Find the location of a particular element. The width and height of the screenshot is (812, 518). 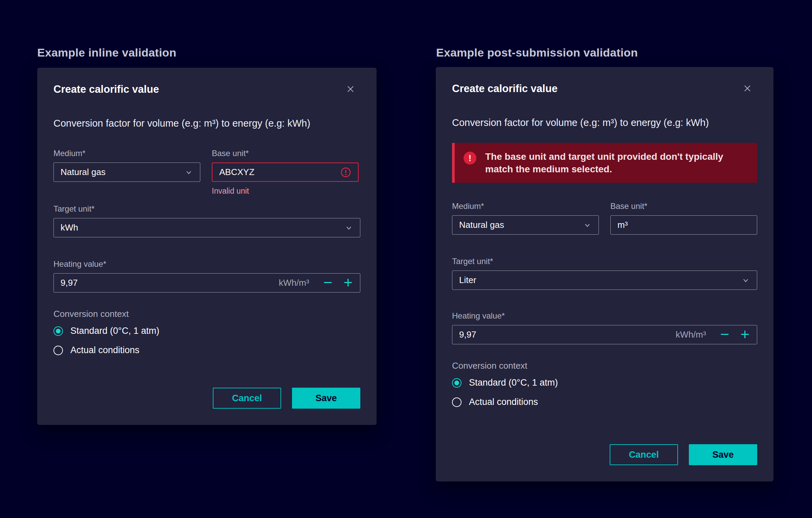

section-heading-inline-validation: Example inline validation is located at coordinates (107, 53).